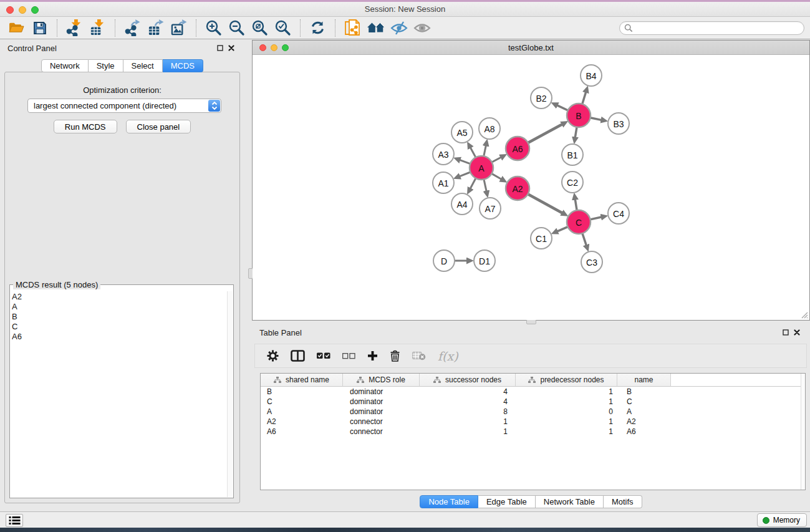 The width and height of the screenshot is (810, 532). What do you see at coordinates (485, 150) in the screenshot?
I see `edge-A-A8` at bounding box center [485, 150].